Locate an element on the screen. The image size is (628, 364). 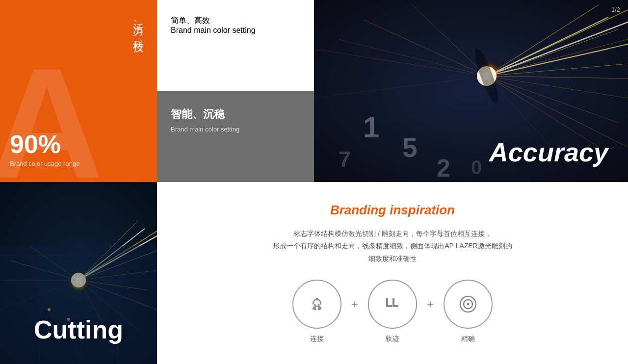
orange-panel: A 活力、科技 90% Brand color usage range is located at coordinates (78, 91).